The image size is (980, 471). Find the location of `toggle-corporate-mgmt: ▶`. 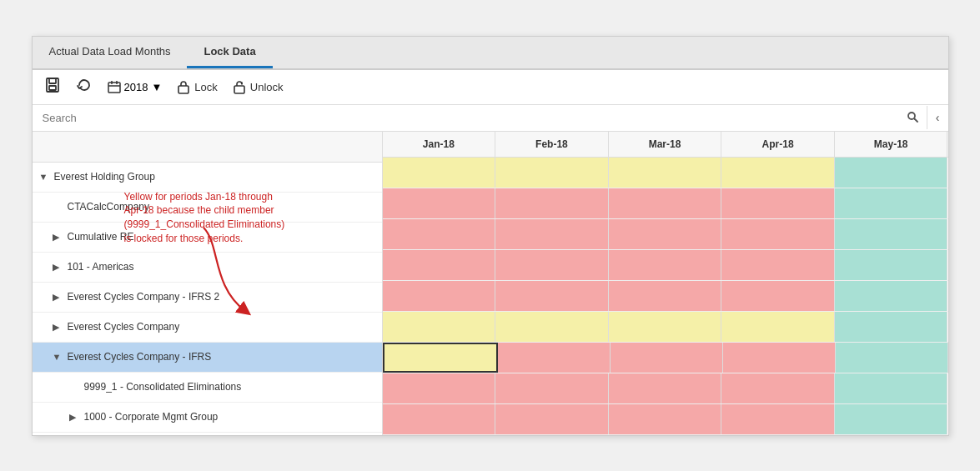

toggle-corporate-mgmt: ▶ is located at coordinates (75, 417).